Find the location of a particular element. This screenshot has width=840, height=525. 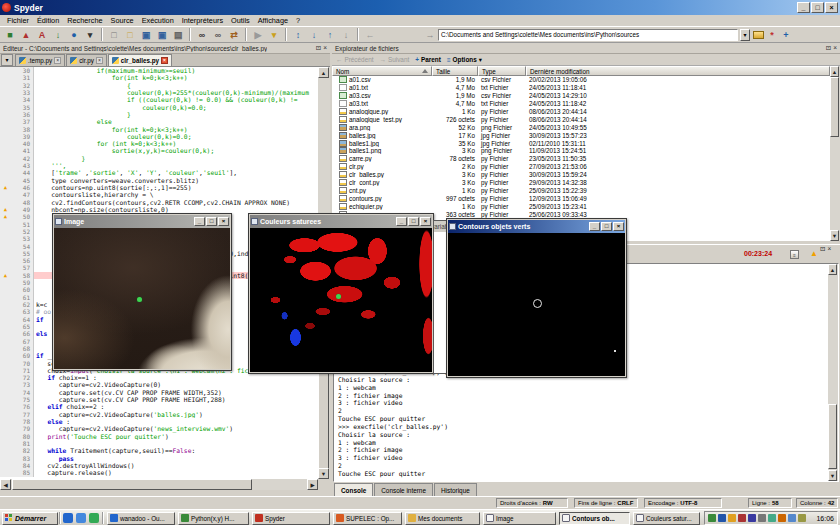

code-line: 82 while Traitement(capture,seuil)==Fals… is located at coordinates (159, 450).